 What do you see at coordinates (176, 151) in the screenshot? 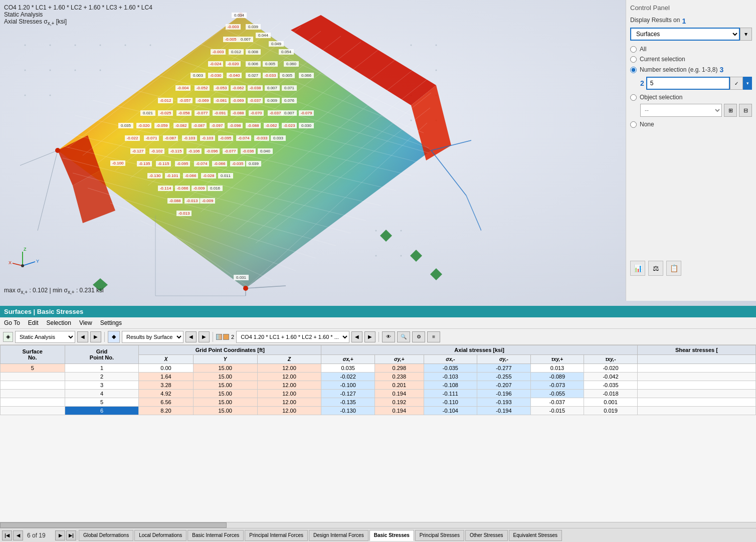
I see `svg-text: -0.115` at bounding box center [176, 151].